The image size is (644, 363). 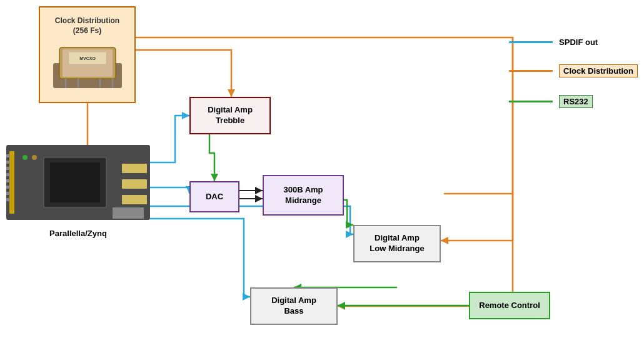 What do you see at coordinates (531, 71) in the screenshot?
I see `clock-line` at bounding box center [531, 71].